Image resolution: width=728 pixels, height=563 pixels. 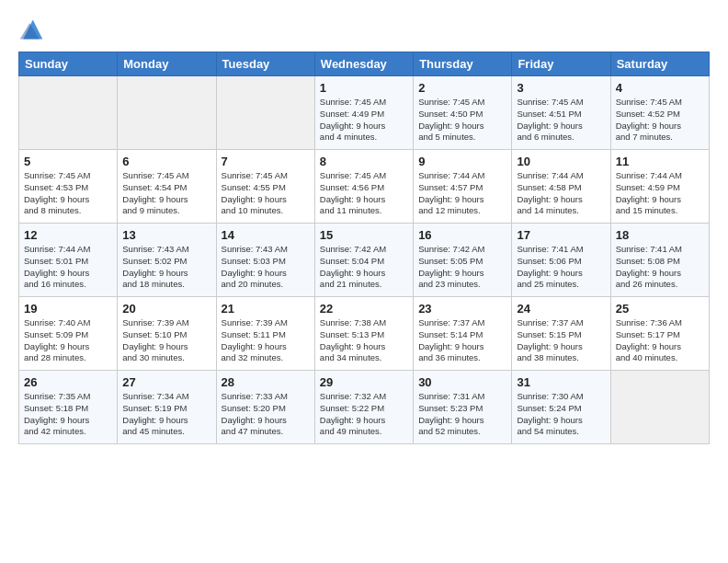 What do you see at coordinates (364, 193) in the screenshot?
I see `day-info: Sunrise: 7:45 AM Sunset: 4:56 PM Dayligh…` at bounding box center [364, 193].